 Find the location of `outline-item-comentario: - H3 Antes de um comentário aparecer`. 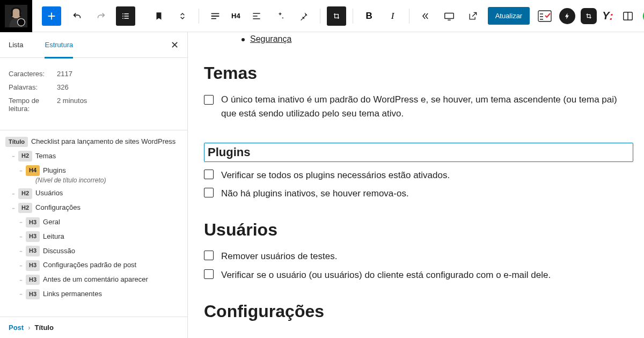

outline-item-comentario: - H3 Antes de um comentário aparecer is located at coordinates (93, 280).